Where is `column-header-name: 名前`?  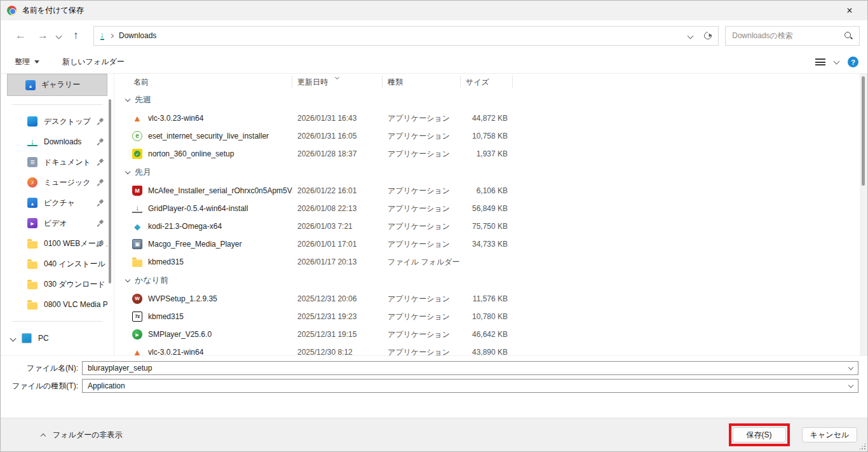
column-header-name: 名前 is located at coordinates (203, 82).